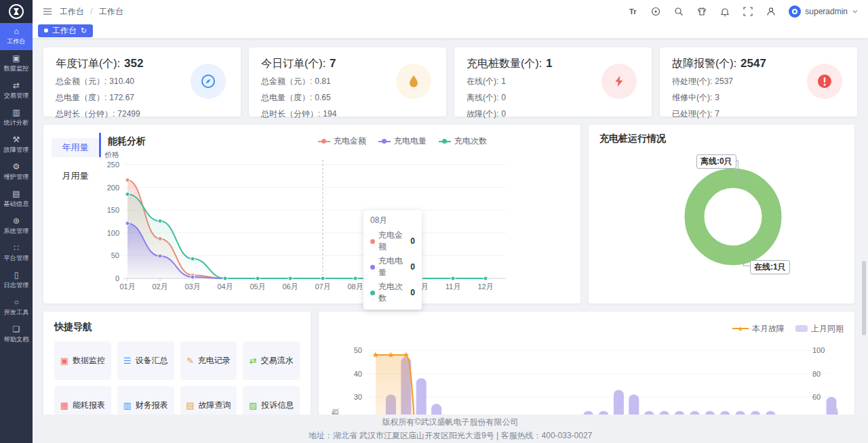  I want to click on sidebar-item-dev-tools: ○ 开发工具, so click(16, 308).